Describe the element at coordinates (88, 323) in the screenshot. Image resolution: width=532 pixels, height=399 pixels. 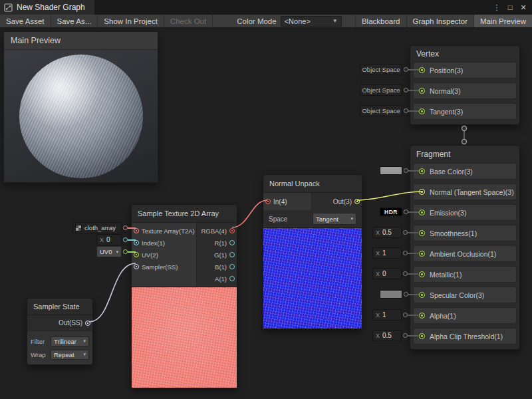
I see `out-ss-port` at that location.